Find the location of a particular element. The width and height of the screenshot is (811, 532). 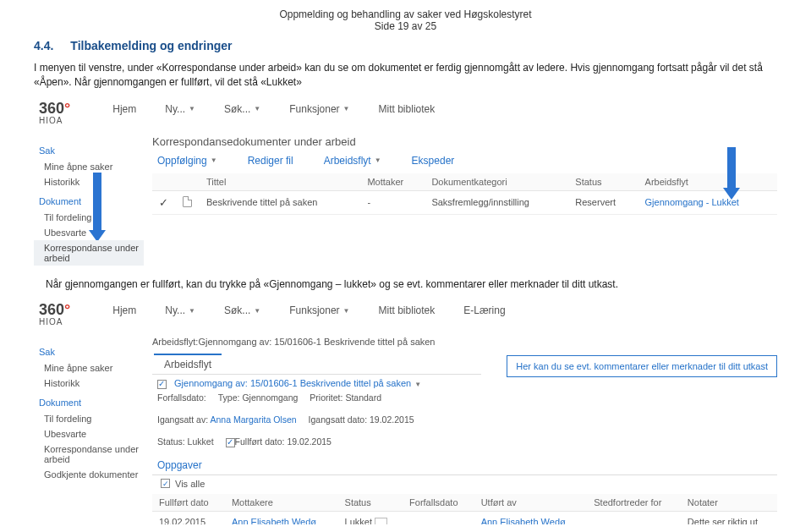

col-status: Status is located at coordinates (603, 183).